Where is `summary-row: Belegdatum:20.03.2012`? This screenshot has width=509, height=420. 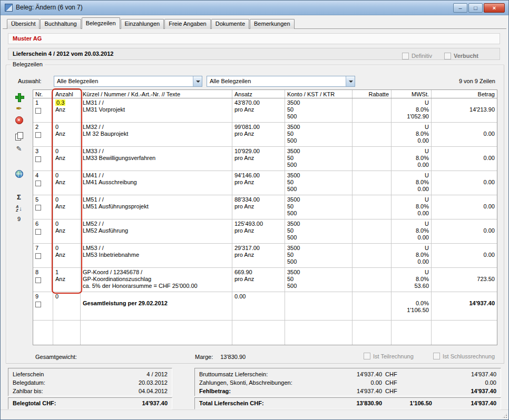 summary-row: Belegdatum:20.03.2012 is located at coordinates (90, 383).